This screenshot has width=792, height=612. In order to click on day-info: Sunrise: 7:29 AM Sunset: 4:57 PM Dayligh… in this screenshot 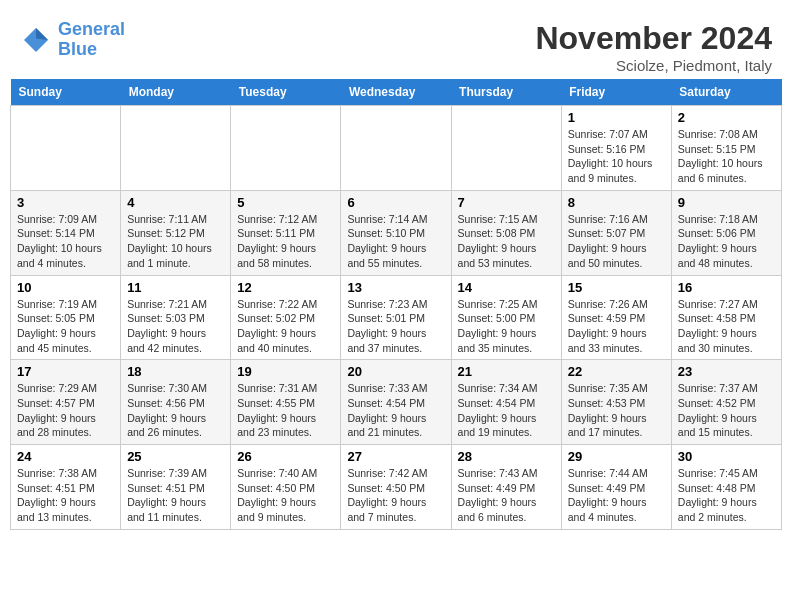, I will do `click(66, 410)`.